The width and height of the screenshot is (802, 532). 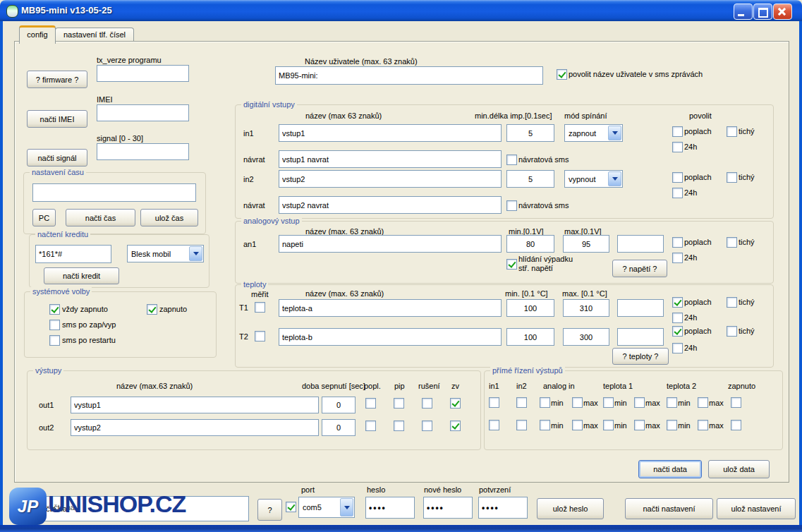 I want to click on direct-row1-t1-max-checkbox, so click(x=639, y=402).